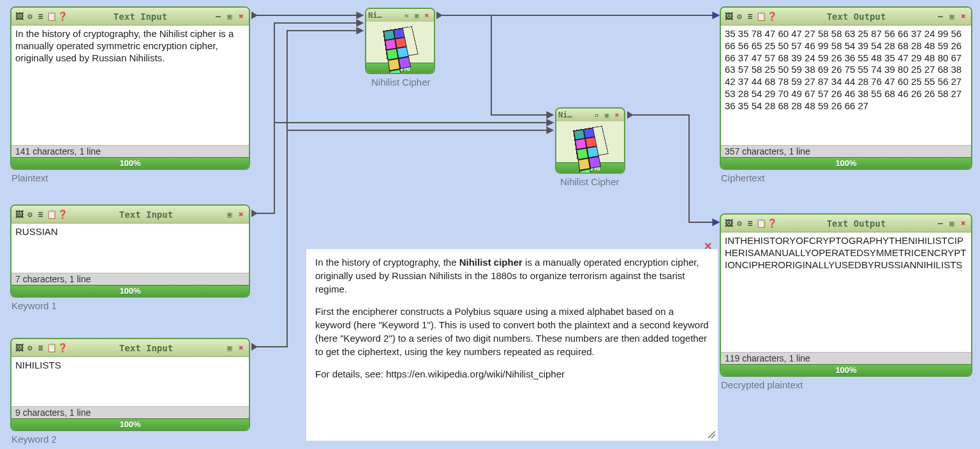 This screenshot has height=449, width=980. What do you see at coordinates (846, 86) in the screenshot?
I see `text-output-area: 35 35 78 47 60 47 27 58 58 63 25 87 56 6…` at bounding box center [846, 86].